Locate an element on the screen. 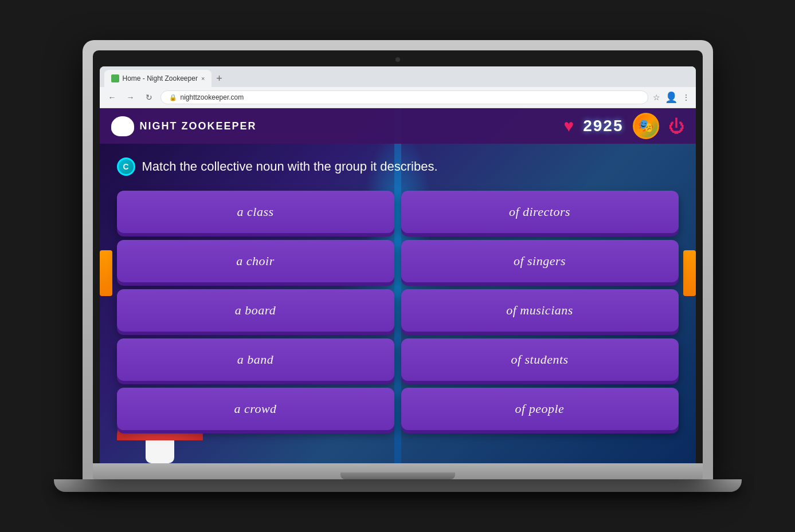  nz-logo: NIGHT ZOOKEEPER is located at coordinates (184, 126).